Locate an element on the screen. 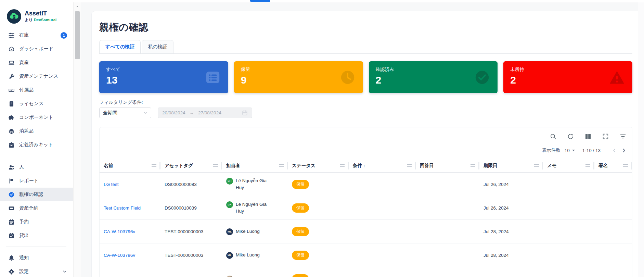 The height and width of the screenshot is (277, 644). app-subtitle: より DevSamurai is located at coordinates (40, 20).